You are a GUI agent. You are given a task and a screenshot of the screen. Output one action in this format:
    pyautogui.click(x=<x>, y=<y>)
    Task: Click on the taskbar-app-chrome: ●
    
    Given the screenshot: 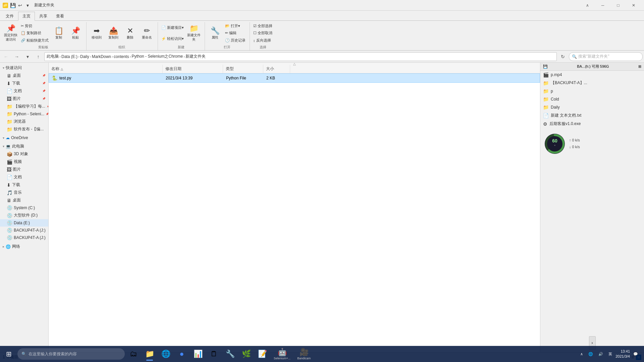 What is the action you would take?
    pyautogui.click(x=182, y=354)
    